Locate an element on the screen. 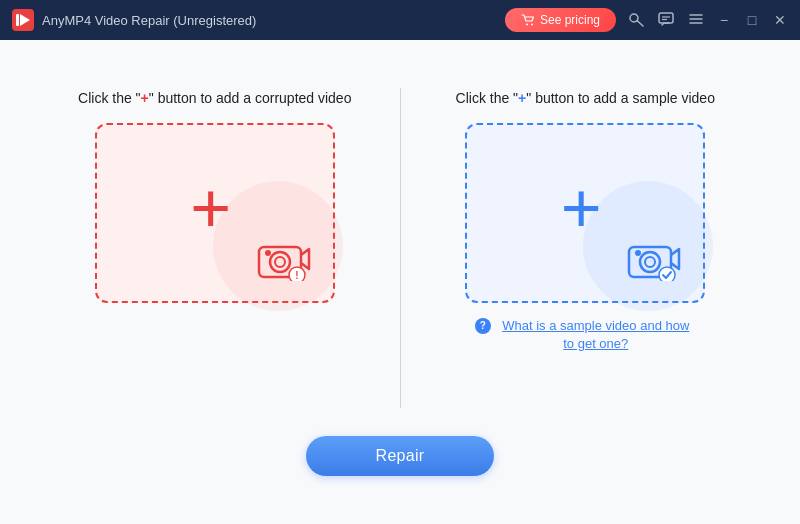  repair-btn-row: Repair is located at coordinates (400, 456).